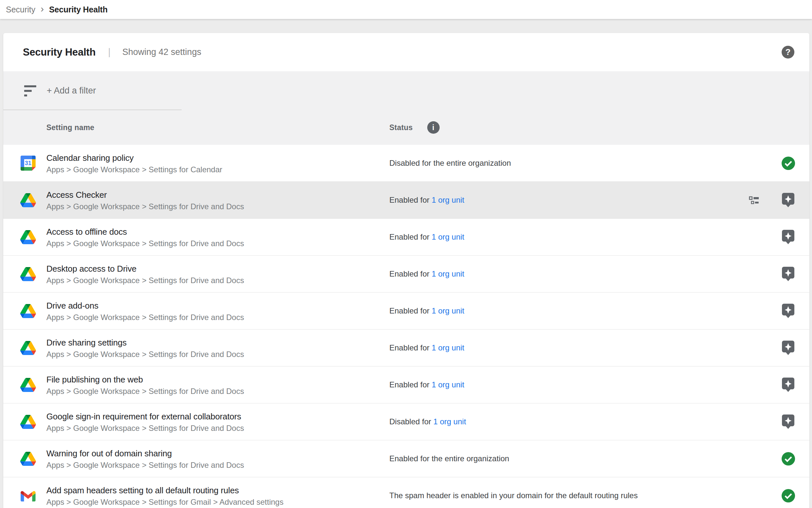  What do you see at coordinates (145, 311) in the screenshot?
I see `setting-text: Drive add-ons Apps > Google Workspace > …` at bounding box center [145, 311].